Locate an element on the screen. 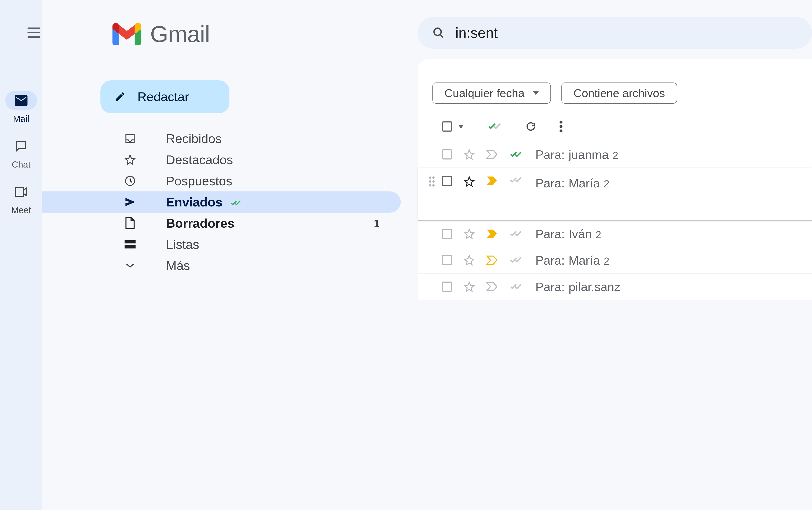  rail-label-mail: Mail is located at coordinates (21, 119).